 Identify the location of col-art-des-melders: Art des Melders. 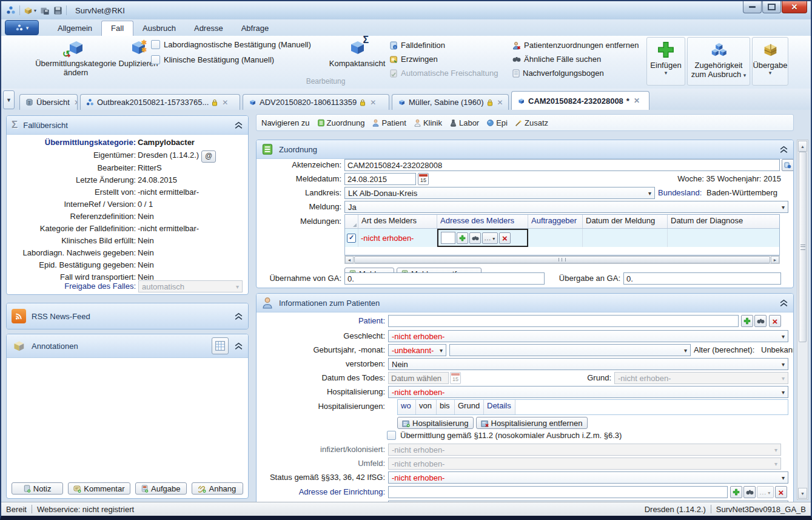
(398, 221).